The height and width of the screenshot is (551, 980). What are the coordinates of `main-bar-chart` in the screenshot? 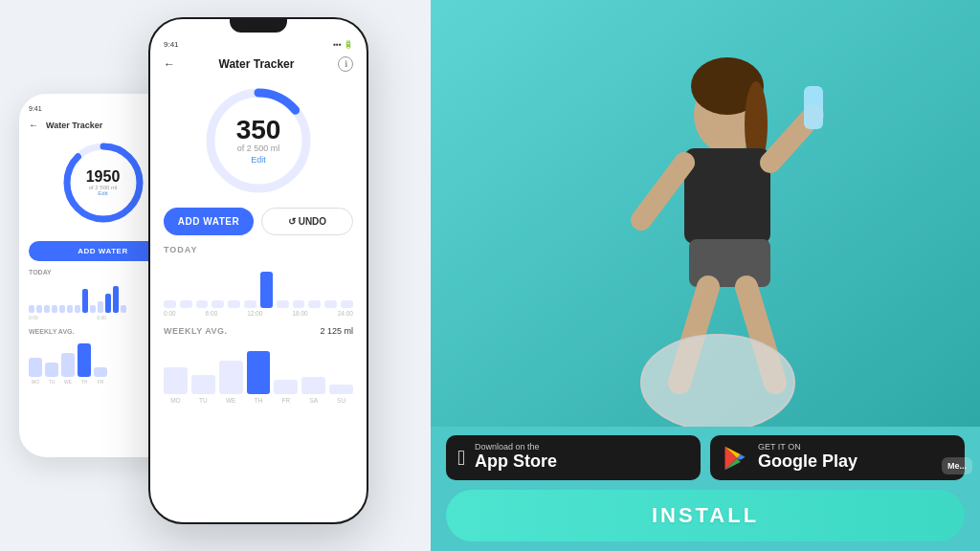 It's located at (258, 284).